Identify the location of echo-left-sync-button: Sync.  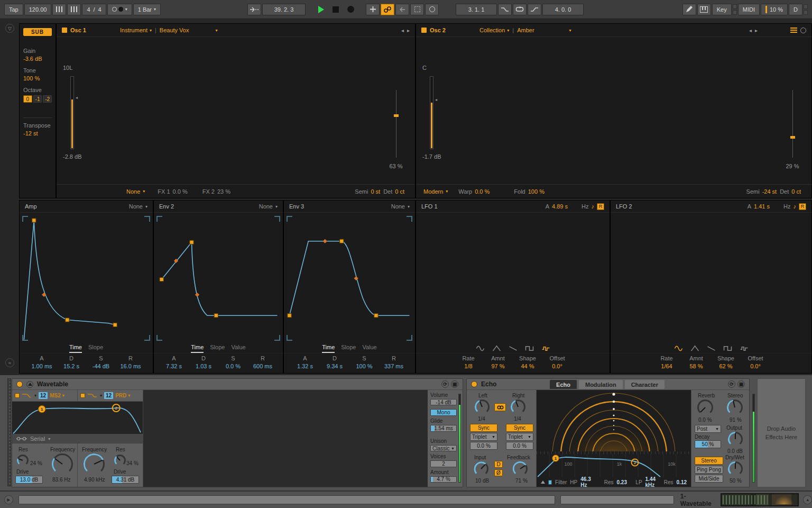
(484, 428).